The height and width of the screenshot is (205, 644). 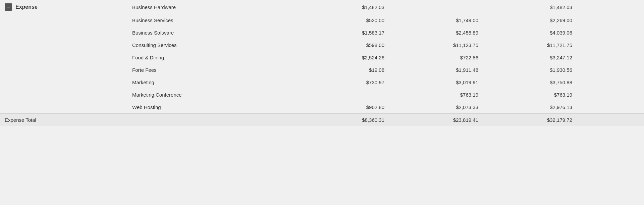 What do you see at coordinates (342, 7) in the screenshot?
I see `amount-col1: $1,482.03` at bounding box center [342, 7].